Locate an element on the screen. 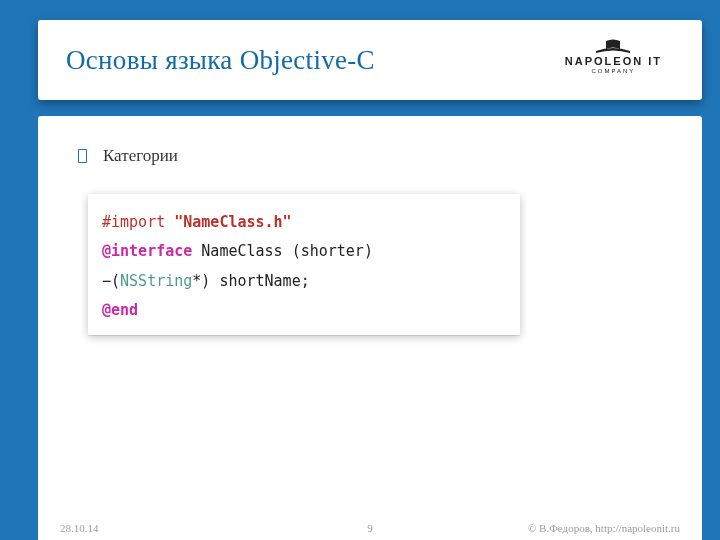 This screenshot has width=720, height=540. brand-logo: NAPOLEON IT COMPANY is located at coordinates (614, 56).